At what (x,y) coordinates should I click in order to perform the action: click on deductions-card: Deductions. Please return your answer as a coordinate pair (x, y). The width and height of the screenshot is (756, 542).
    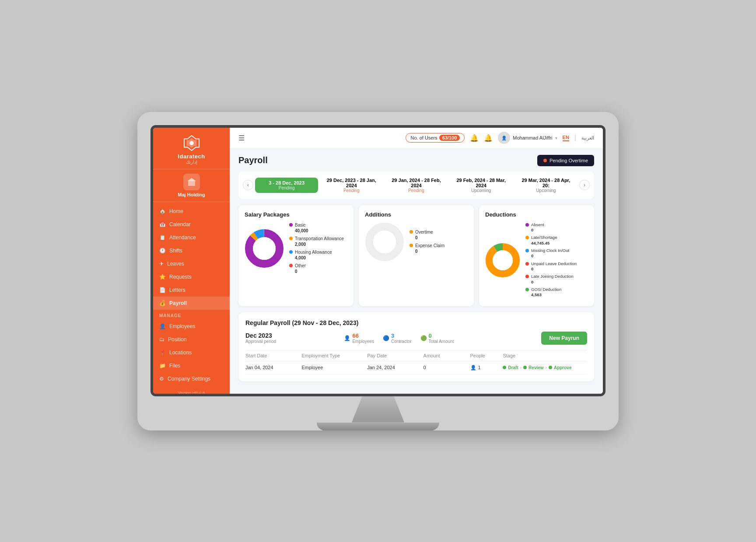
    Looking at the image, I should click on (536, 255).